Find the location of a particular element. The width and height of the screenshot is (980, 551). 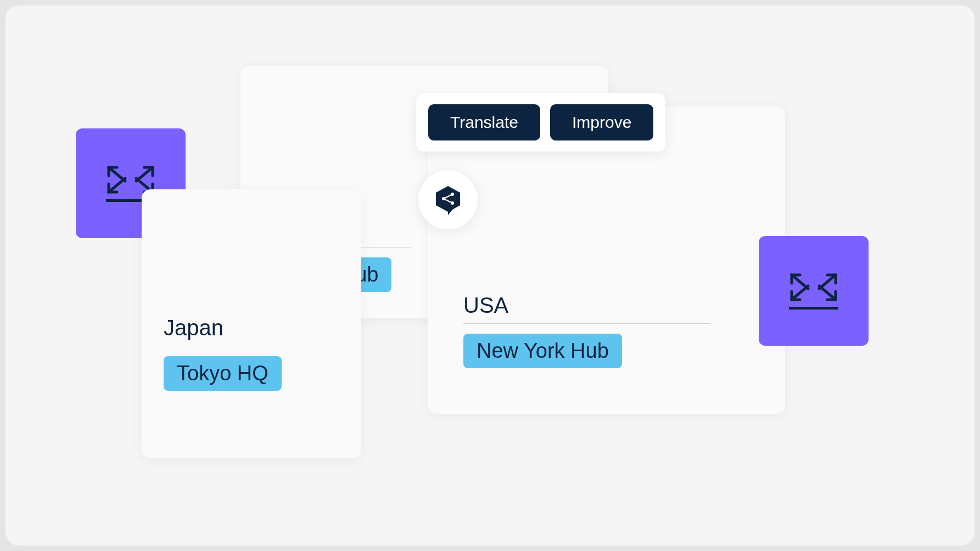

country-label-usa: USA is located at coordinates (587, 308).